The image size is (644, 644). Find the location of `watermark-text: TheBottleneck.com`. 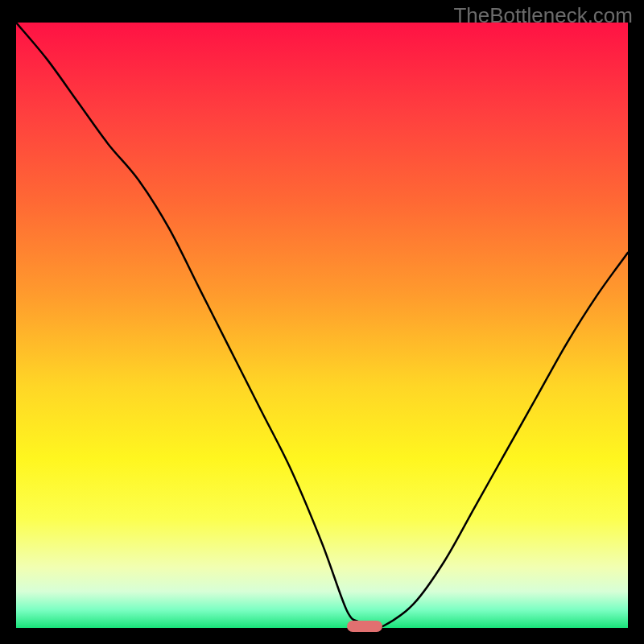

watermark-text: TheBottleneck.com is located at coordinates (543, 16).